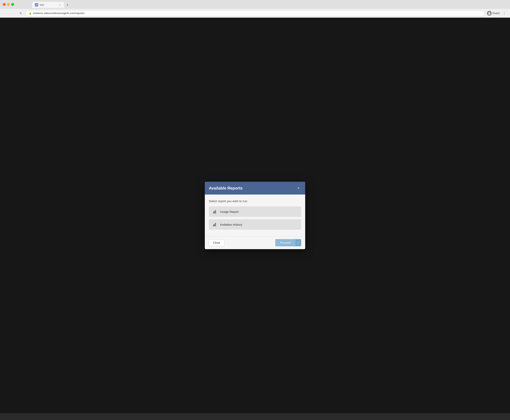 The image size is (510, 420). Describe the element at coordinates (504, 13) in the screenshot. I see `browser-menu-button: ⋮` at that location.